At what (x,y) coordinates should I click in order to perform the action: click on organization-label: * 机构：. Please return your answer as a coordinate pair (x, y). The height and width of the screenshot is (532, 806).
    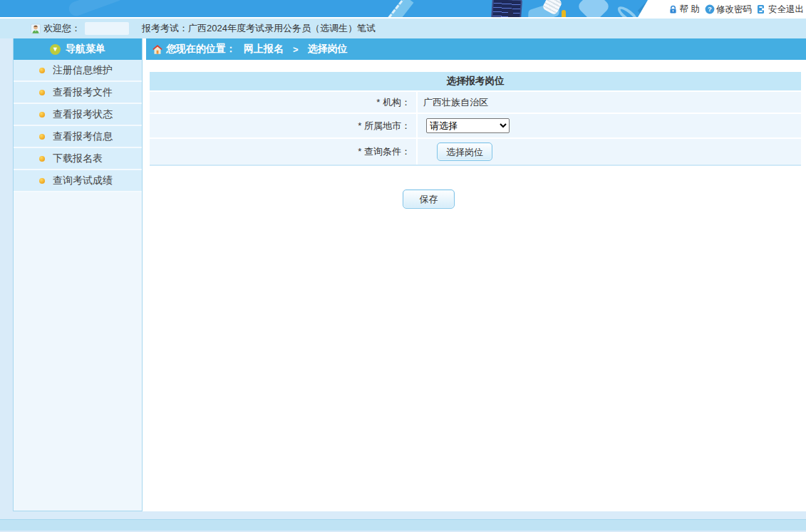
    Looking at the image, I should click on (284, 103).